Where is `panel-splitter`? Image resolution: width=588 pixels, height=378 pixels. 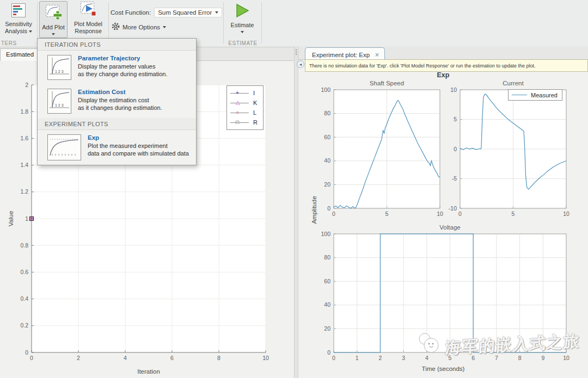 panel-splitter is located at coordinates (296, 212).